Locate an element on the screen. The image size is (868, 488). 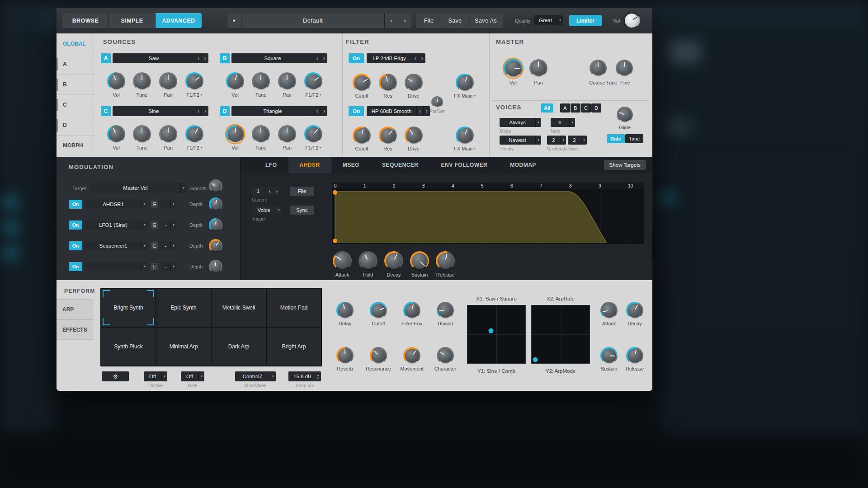
filter2-drive-knob is located at coordinates (414, 136).